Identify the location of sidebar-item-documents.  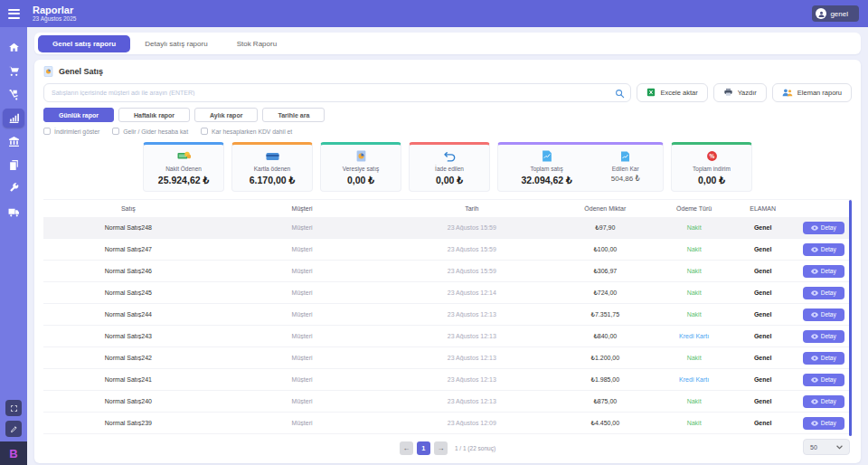
(14, 165).